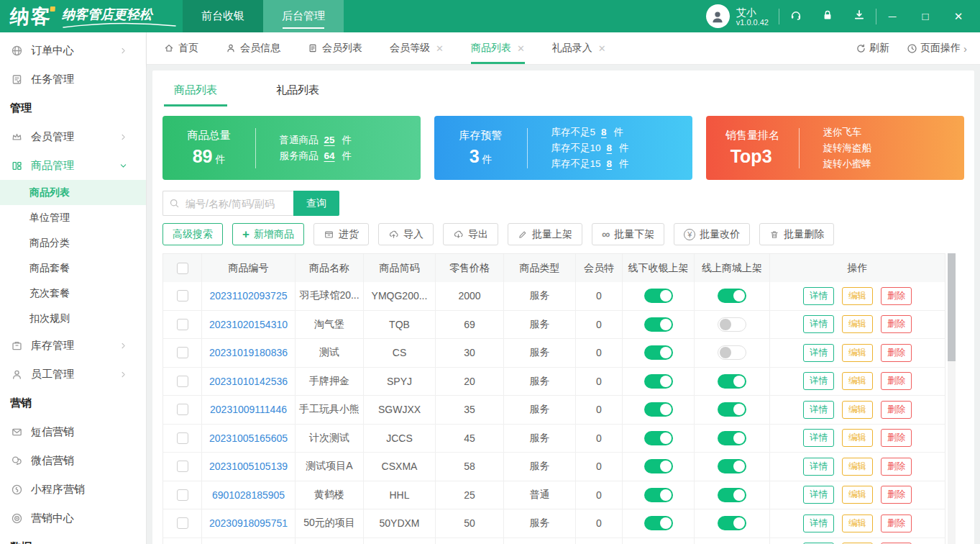  Describe the element at coordinates (249, 466) in the screenshot. I see `product-id-link: 20231005105139` at that location.